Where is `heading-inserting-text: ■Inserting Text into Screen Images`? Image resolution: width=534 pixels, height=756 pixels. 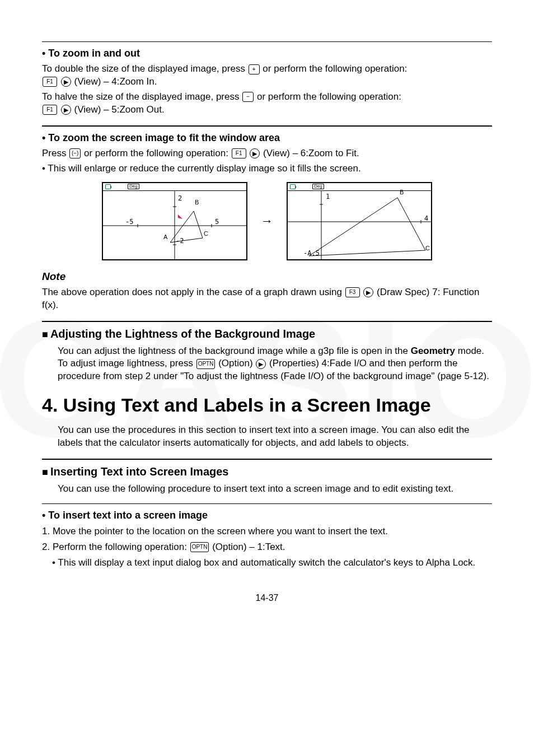 heading-inserting-text: ■Inserting Text into Screen Images is located at coordinates (267, 472).